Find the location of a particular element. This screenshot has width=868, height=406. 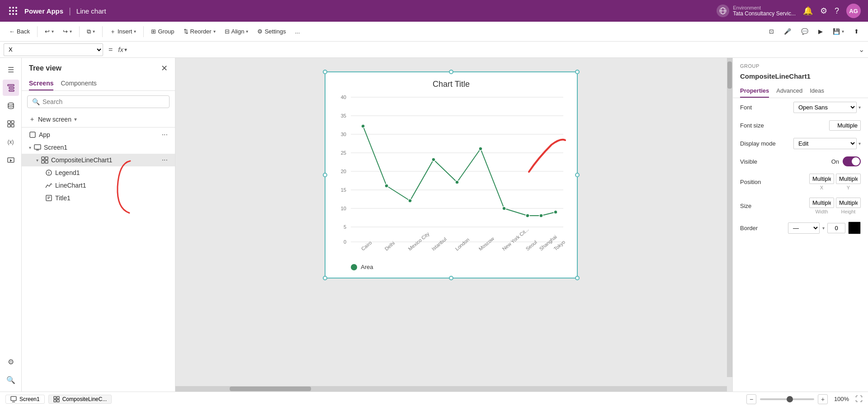

waffle-icon is located at coordinates (13, 11).